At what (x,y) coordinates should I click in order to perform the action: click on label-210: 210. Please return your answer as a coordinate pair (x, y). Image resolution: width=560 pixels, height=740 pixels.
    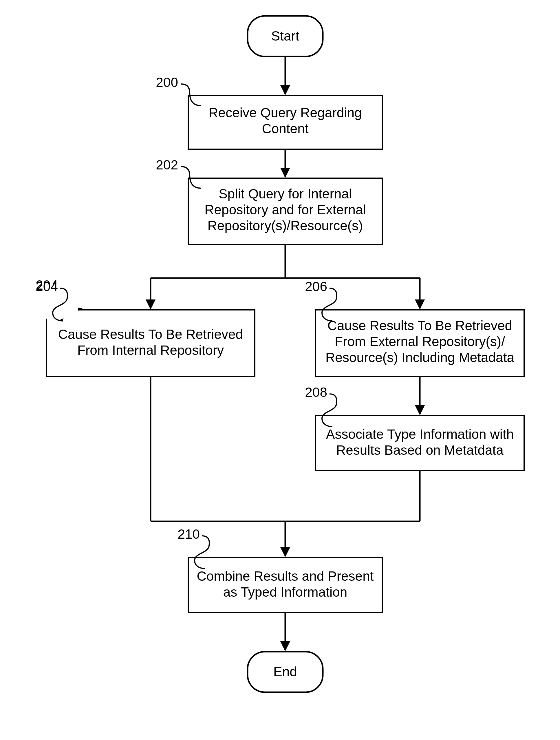
    Looking at the image, I should click on (189, 534).